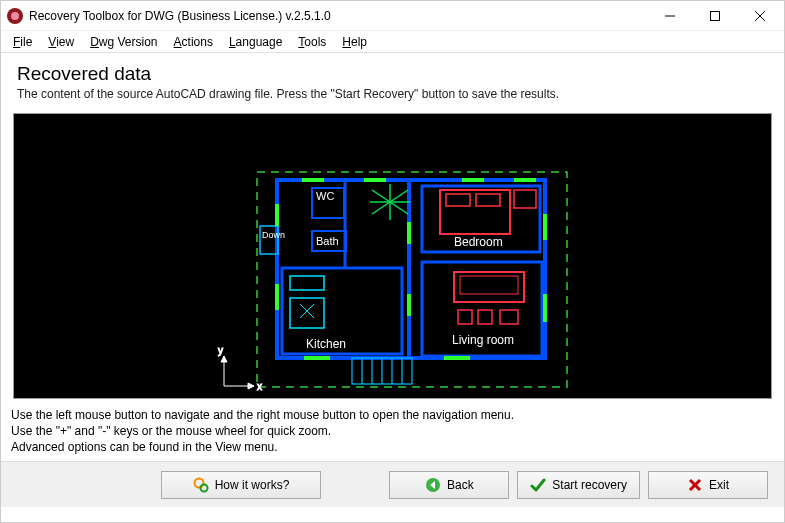 This screenshot has height=523, width=785. What do you see at coordinates (256, 42) in the screenshot?
I see `menu-language: Language` at bounding box center [256, 42].